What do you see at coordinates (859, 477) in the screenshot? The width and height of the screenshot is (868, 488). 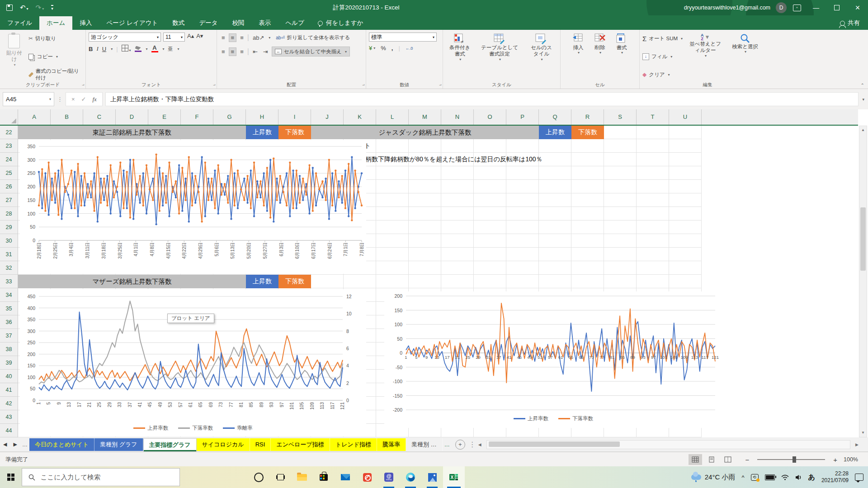 I see `action-center-icon` at bounding box center [859, 477].